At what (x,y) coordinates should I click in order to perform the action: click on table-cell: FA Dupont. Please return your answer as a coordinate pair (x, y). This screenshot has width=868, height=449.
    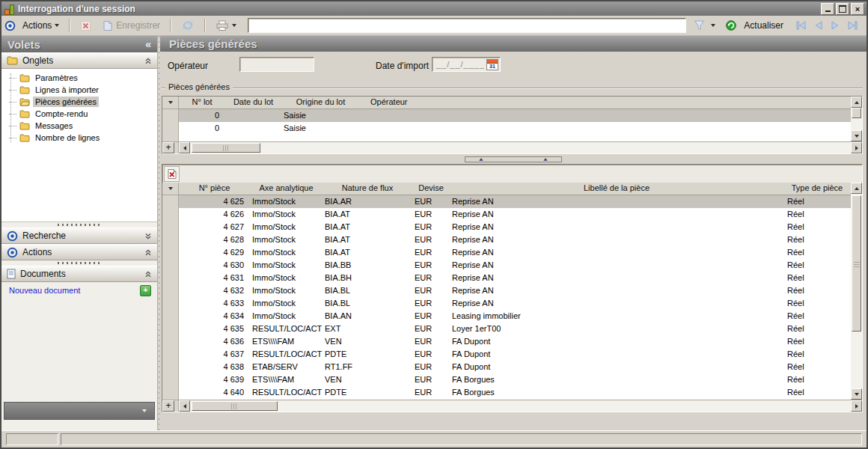
    Looking at the image, I should click on (617, 341).